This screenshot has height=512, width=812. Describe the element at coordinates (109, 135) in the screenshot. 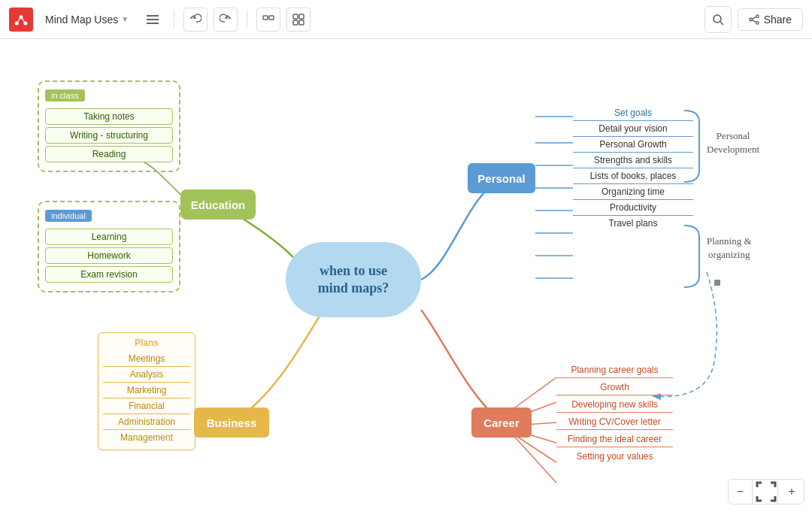

I see `edu-item-1: Writing - structuring` at that location.